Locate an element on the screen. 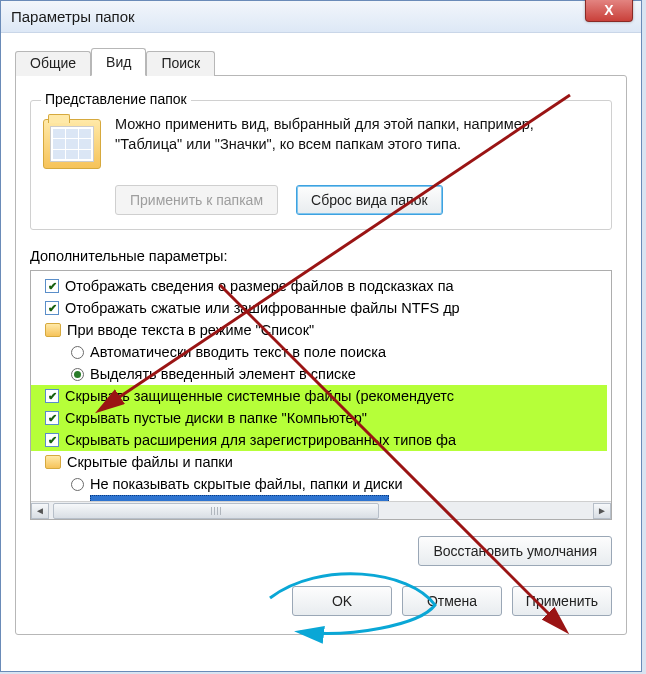  dialog-buttons: OK Отмена Применить is located at coordinates (321, 601).